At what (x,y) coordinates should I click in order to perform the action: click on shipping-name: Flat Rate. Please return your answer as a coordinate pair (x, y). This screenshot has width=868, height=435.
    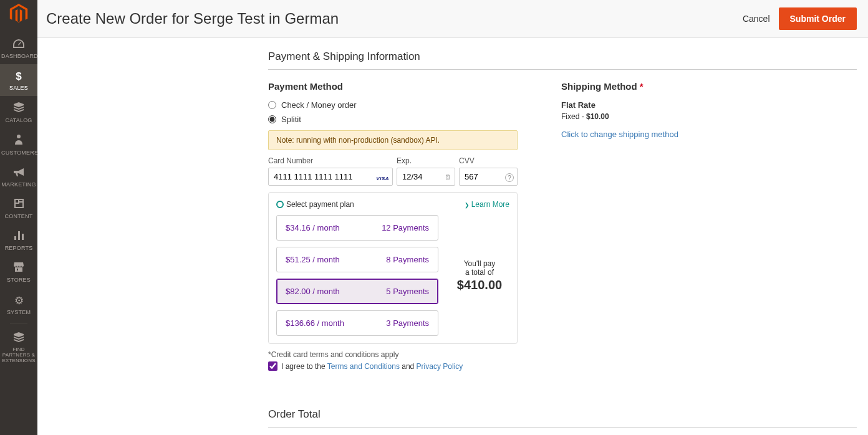
    Looking at the image, I should click on (709, 105).